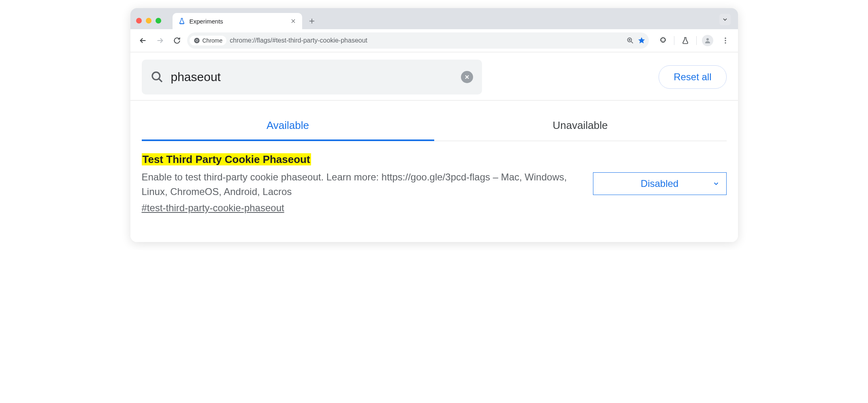  What do you see at coordinates (312, 77) in the screenshot?
I see `search-box` at bounding box center [312, 77].